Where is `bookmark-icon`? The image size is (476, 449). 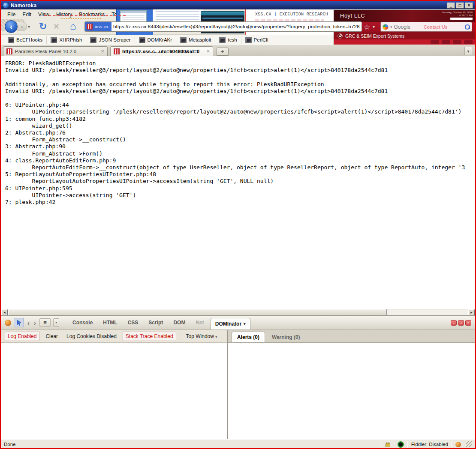 bookmark-icon is located at coordinates (93, 40).